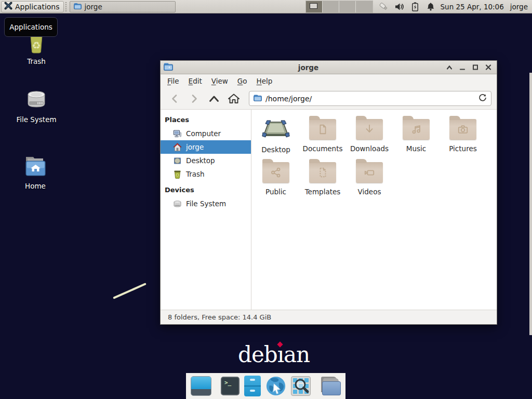  What do you see at coordinates (449, 68) in the screenshot?
I see `shade-button` at bounding box center [449, 68].